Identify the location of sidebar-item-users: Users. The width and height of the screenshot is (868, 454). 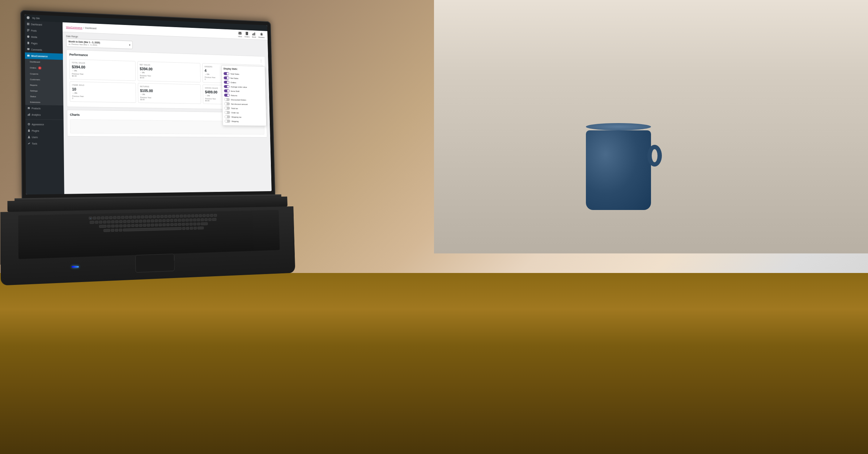
(44, 137).